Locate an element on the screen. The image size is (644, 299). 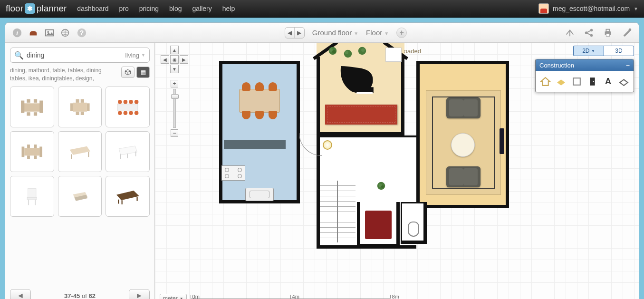
add-floor-button: + is located at coordinates (402, 33).